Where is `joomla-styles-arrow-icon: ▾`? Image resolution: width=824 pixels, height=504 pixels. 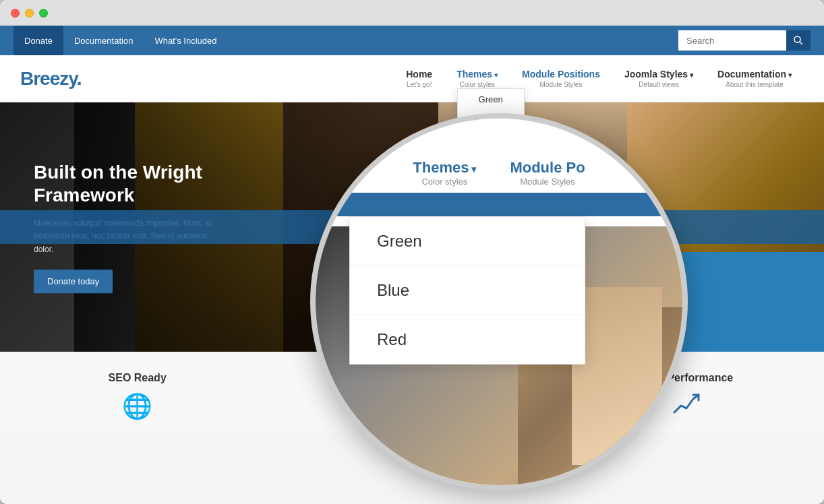 joomla-styles-arrow-icon: ▾ is located at coordinates (692, 75).